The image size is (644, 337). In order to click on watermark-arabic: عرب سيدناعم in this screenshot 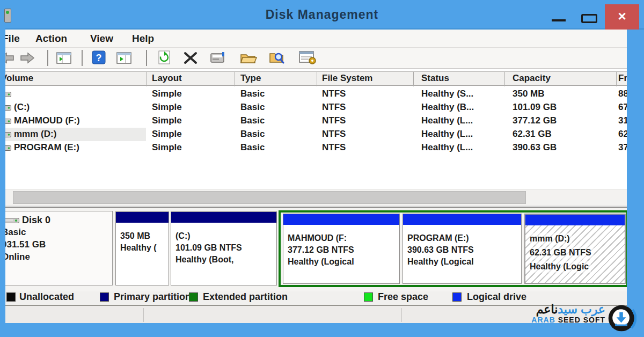, I will do `click(555, 310)`.